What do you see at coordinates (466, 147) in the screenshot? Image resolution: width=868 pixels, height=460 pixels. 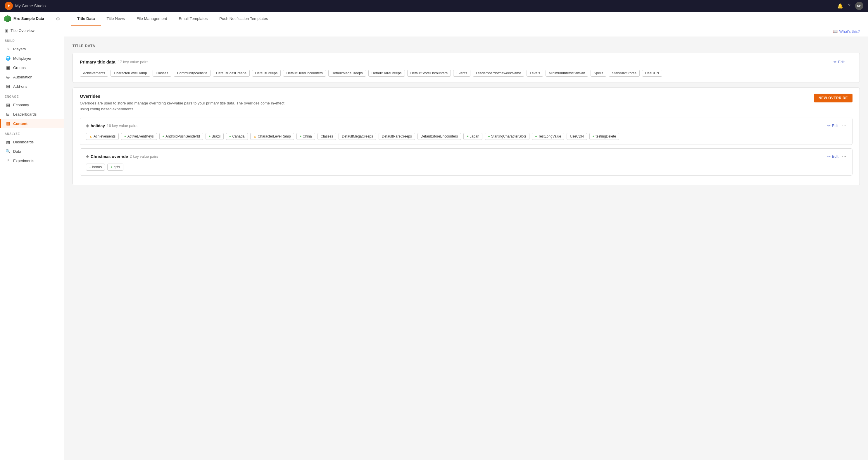 I see `override-cards-container: ◈holiday16 key value pairs✏ Edit···▲Achi…` at bounding box center [466, 147].